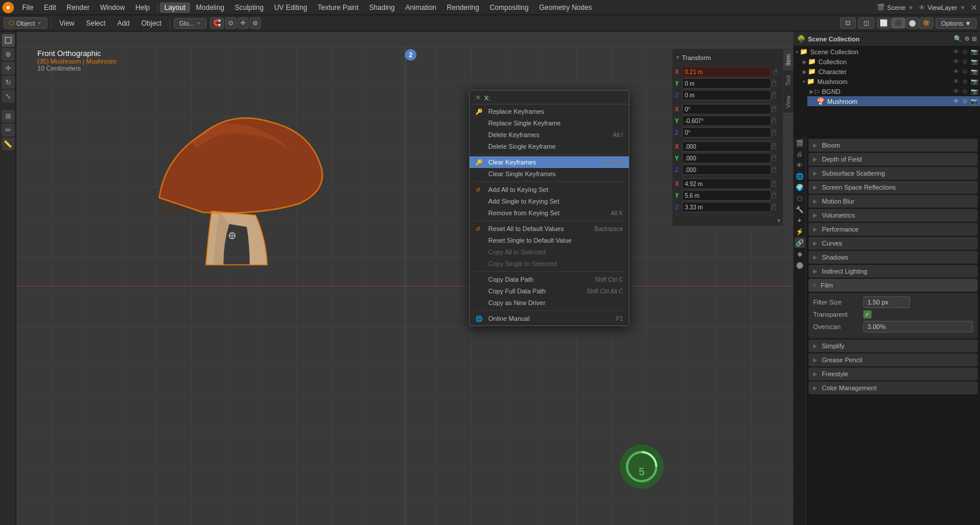  What do you see at coordinates (965, 71) in the screenshot?
I see `char-select: ⊙` at bounding box center [965, 71].